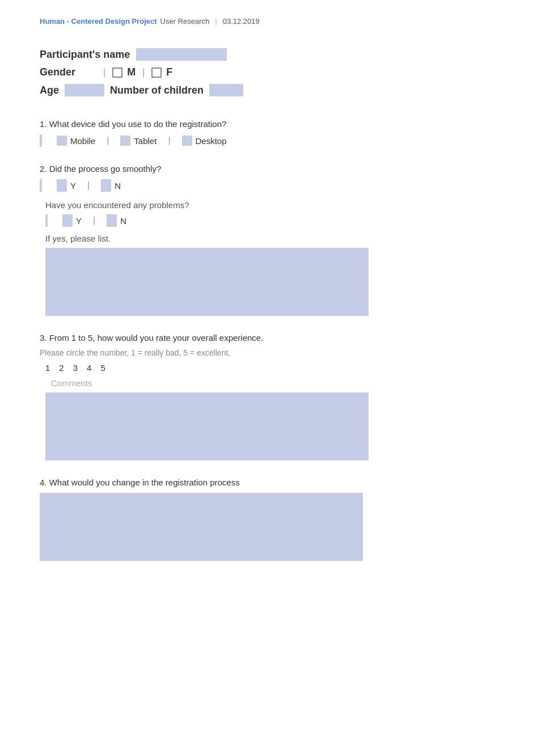 Image resolution: width=533 pixels, height=756 pixels. I want to click on rating-row: 1 2 3 4 5, so click(269, 368).